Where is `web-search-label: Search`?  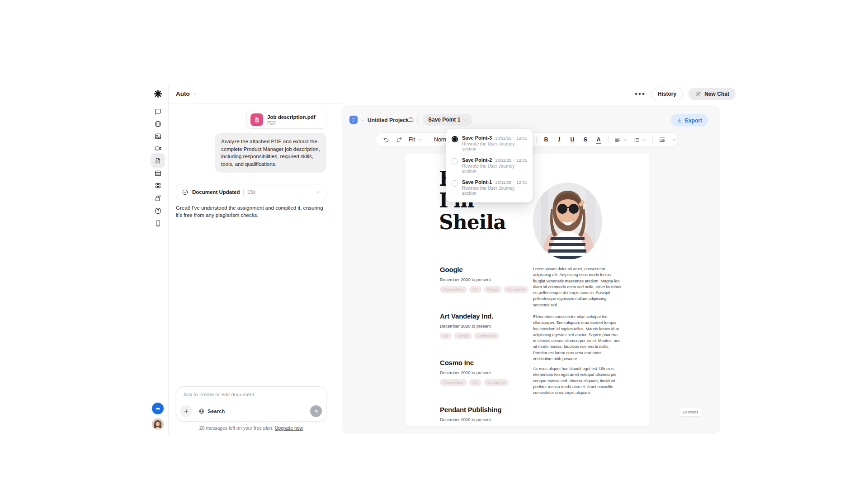
web-search-label: Search is located at coordinates (216, 411).